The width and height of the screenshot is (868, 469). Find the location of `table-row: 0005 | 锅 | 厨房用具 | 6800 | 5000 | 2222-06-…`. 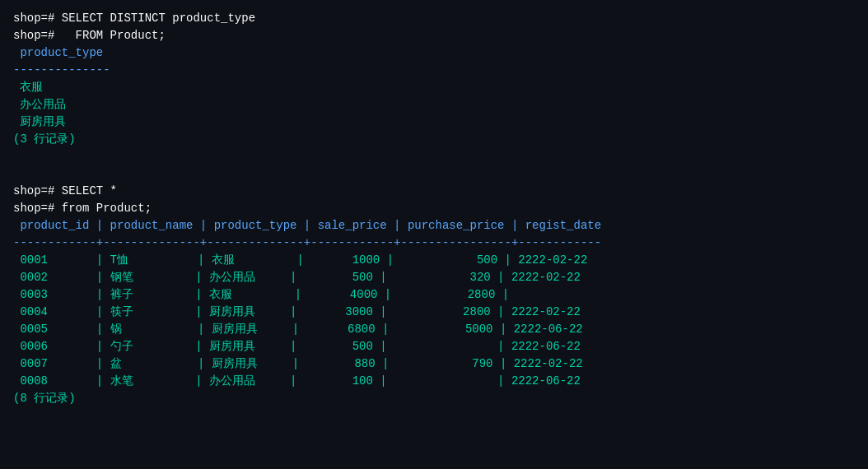

table-row: 0005 | 锅 | 厨房用具 | 6800 | 5000 | 2222-06-… is located at coordinates (434, 329).